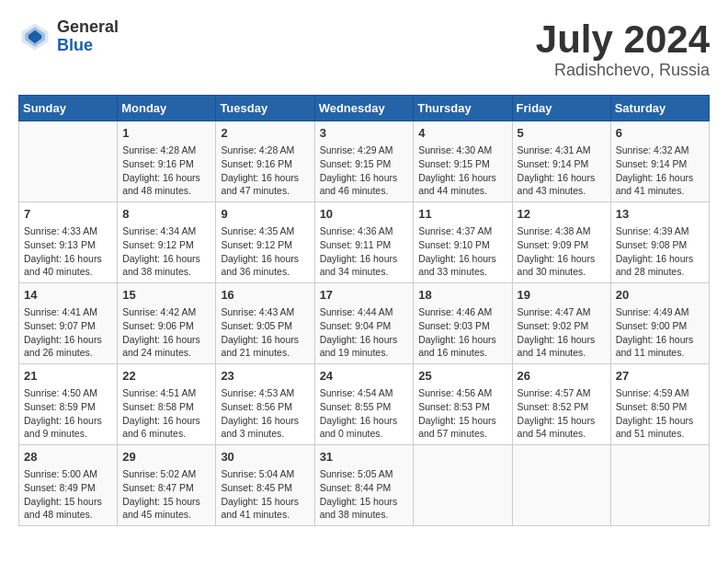 This screenshot has width=728, height=563. I want to click on title-block: July 2024 Radishchevo, Russia, so click(623, 50).